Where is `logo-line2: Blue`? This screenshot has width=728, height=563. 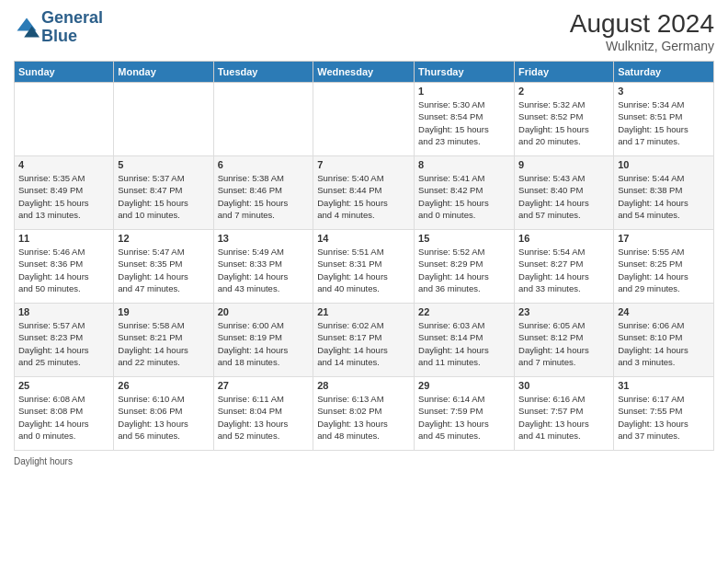 logo-line2: Blue is located at coordinates (72, 37).